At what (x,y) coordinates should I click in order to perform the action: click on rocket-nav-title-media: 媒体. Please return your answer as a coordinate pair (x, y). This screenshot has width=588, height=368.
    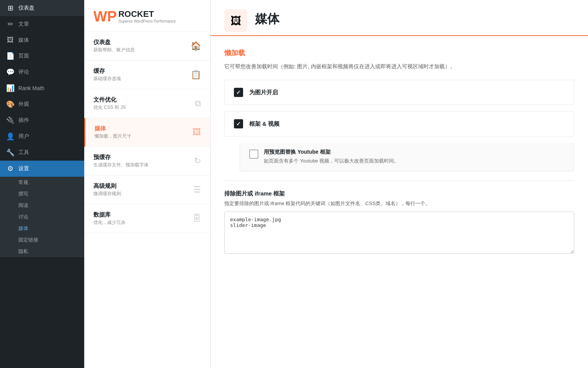
    Looking at the image, I should click on (113, 129).